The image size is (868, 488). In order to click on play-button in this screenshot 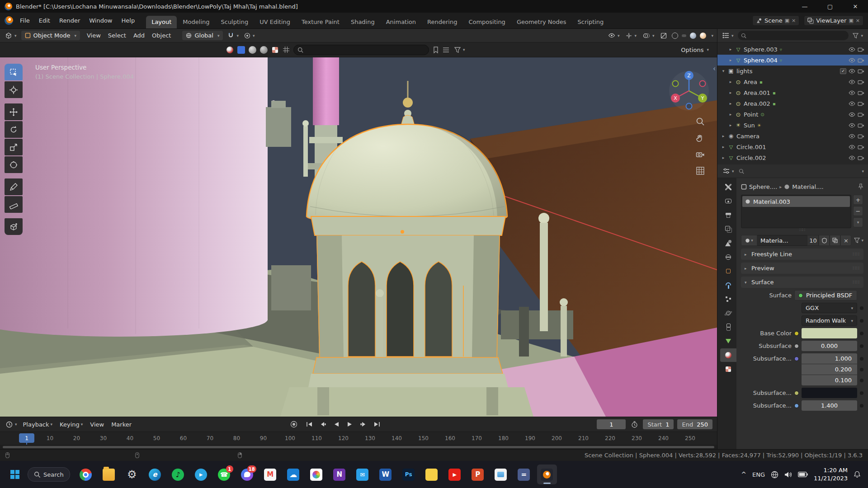, I will do `click(350, 424)`.